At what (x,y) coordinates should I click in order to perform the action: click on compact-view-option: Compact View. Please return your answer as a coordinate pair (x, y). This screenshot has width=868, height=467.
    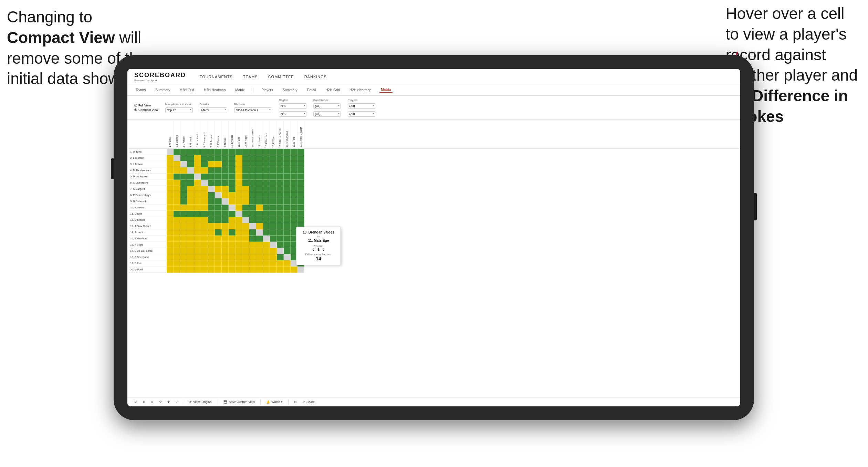
    Looking at the image, I should click on (146, 110).